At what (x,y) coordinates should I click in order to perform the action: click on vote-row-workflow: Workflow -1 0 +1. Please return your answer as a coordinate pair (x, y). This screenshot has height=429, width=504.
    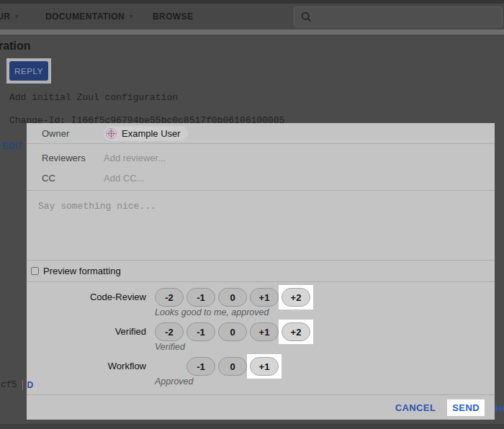
    Looking at the image, I should click on (261, 366).